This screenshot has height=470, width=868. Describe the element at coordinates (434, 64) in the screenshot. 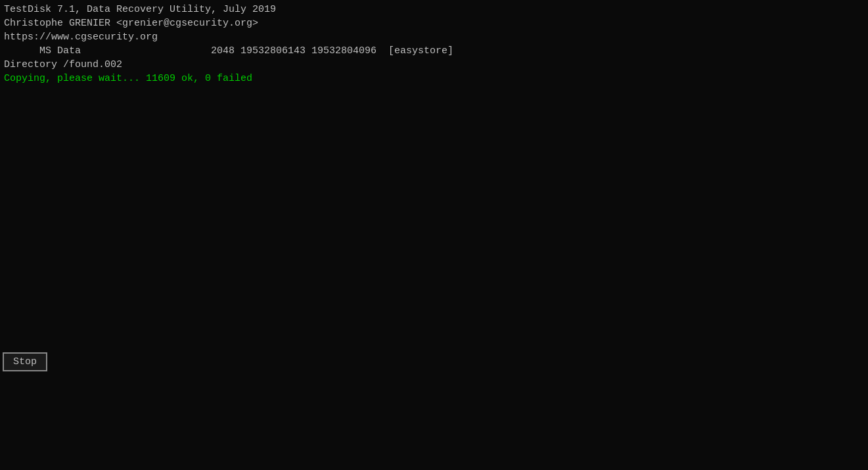

I see `line-5: Directory /found.002` at that location.